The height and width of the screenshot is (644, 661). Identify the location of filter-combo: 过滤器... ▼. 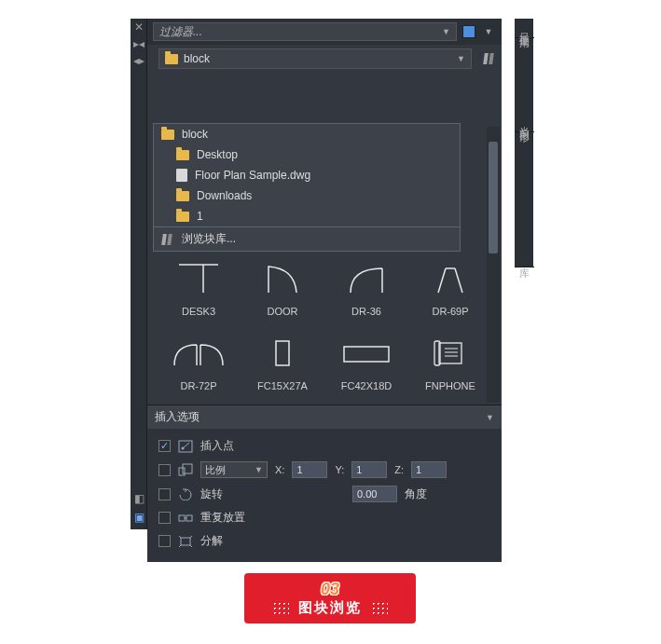
(305, 32).